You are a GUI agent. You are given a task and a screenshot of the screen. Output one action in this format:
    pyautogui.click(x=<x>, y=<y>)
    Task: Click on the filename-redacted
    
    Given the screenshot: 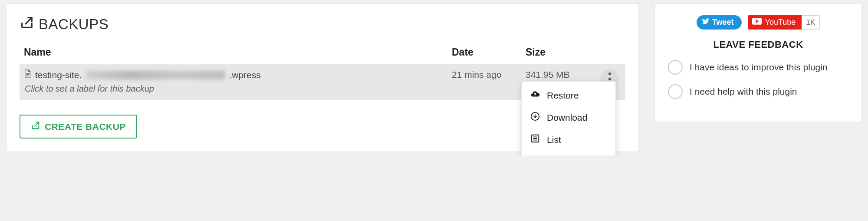 What is the action you would take?
    pyautogui.click(x=155, y=75)
    